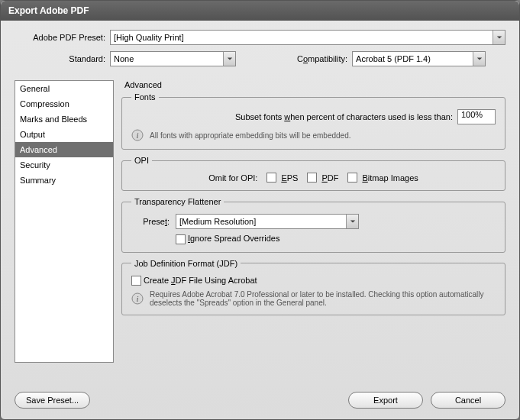 Image resolution: width=520 pixels, height=420 pixels. I want to click on standard-select: None, so click(173, 59).